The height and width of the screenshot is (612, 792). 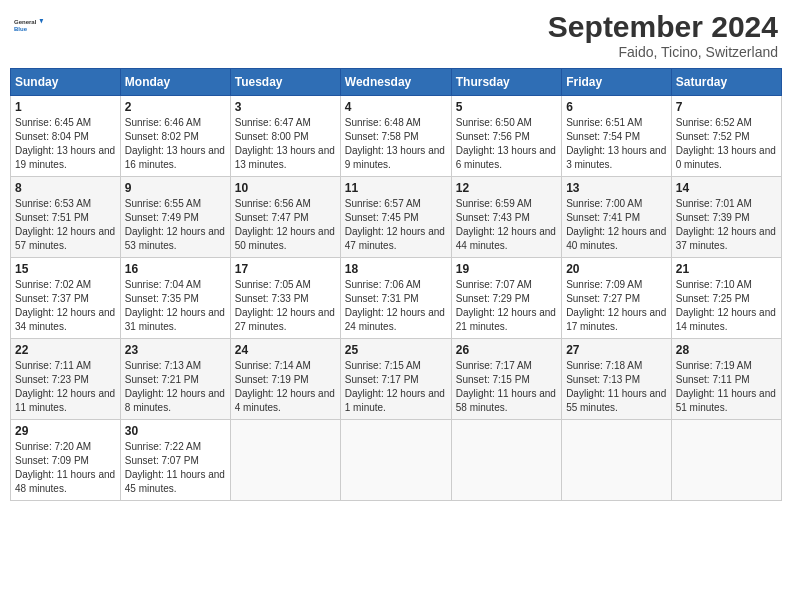 I want to click on day-number: 18, so click(x=396, y=269).